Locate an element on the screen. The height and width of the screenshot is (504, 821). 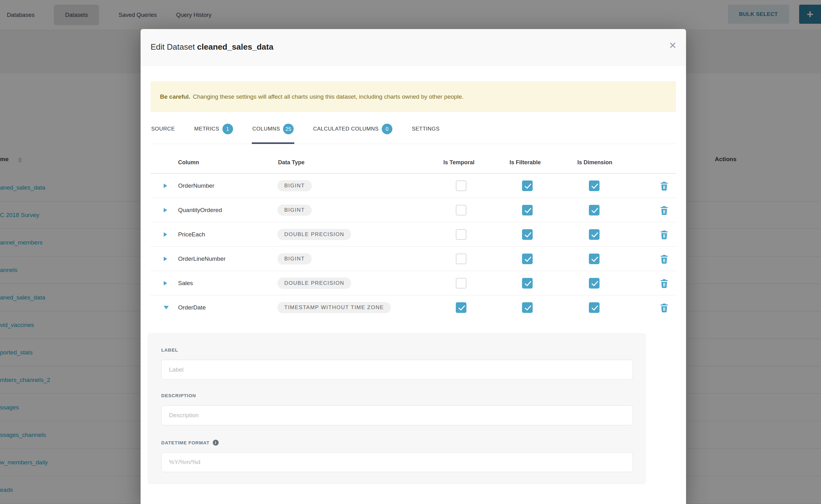
columns-count-badge: 25 is located at coordinates (288, 129).